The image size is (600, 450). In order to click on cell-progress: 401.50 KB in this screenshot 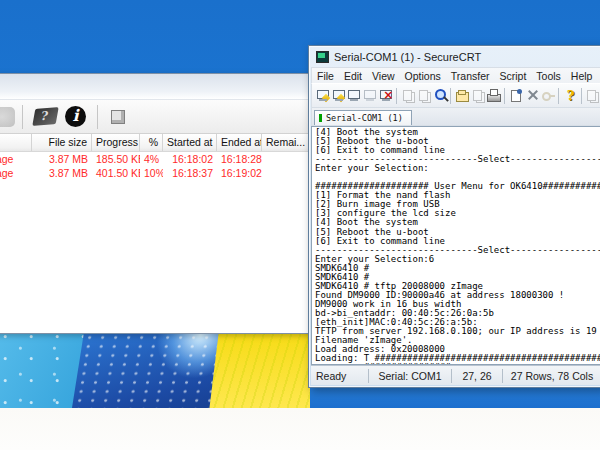, I will do `click(116, 173)`.